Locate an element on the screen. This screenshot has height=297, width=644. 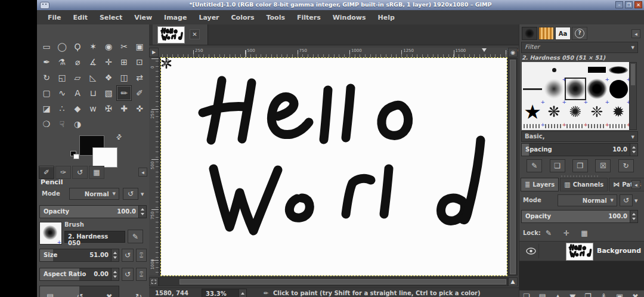
fonts-tab: Aa is located at coordinates (563, 33).